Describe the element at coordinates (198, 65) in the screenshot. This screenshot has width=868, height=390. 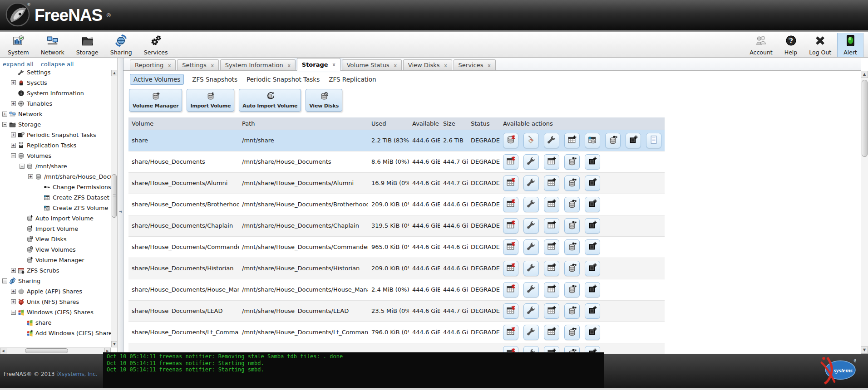
I see `tab-settings: Settingsx` at that location.